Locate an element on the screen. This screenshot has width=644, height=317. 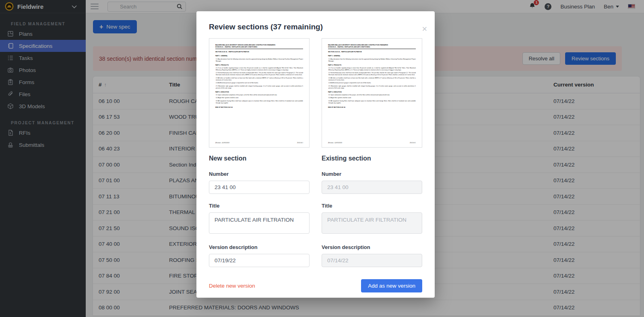
existing-section-title-input is located at coordinates (372, 223).